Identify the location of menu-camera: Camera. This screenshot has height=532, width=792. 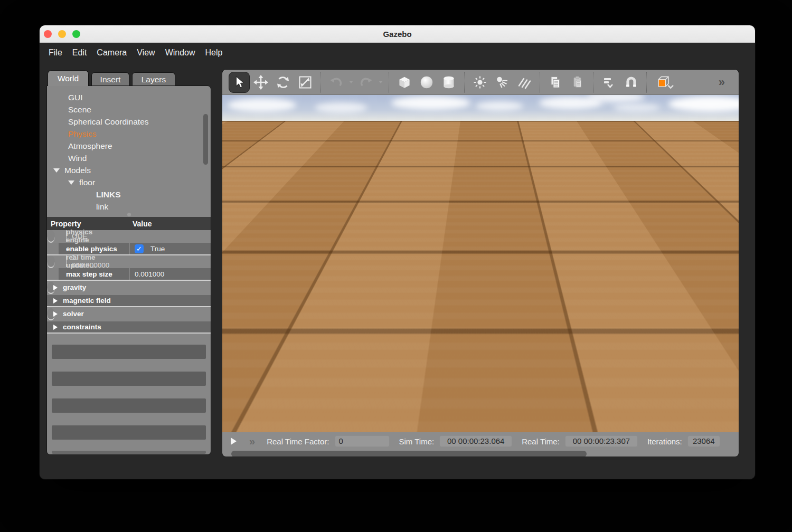
(112, 53).